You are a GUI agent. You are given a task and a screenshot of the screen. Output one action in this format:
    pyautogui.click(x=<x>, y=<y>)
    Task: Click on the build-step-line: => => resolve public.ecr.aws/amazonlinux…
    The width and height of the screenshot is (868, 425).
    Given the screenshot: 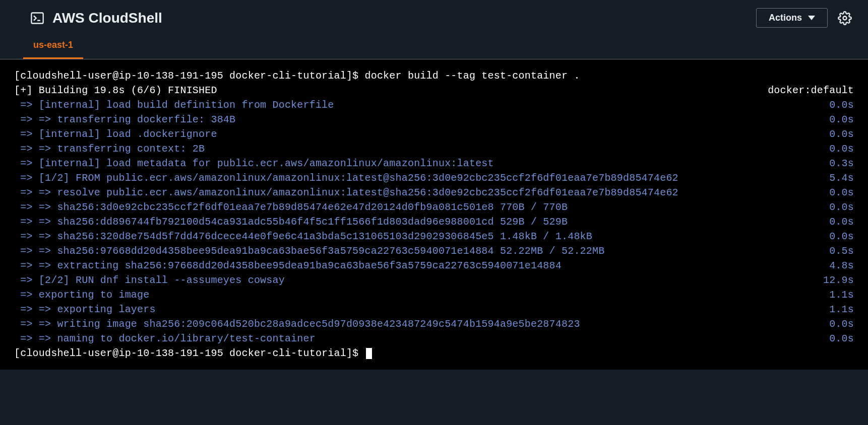 What is the action you would take?
    pyautogui.click(x=434, y=192)
    